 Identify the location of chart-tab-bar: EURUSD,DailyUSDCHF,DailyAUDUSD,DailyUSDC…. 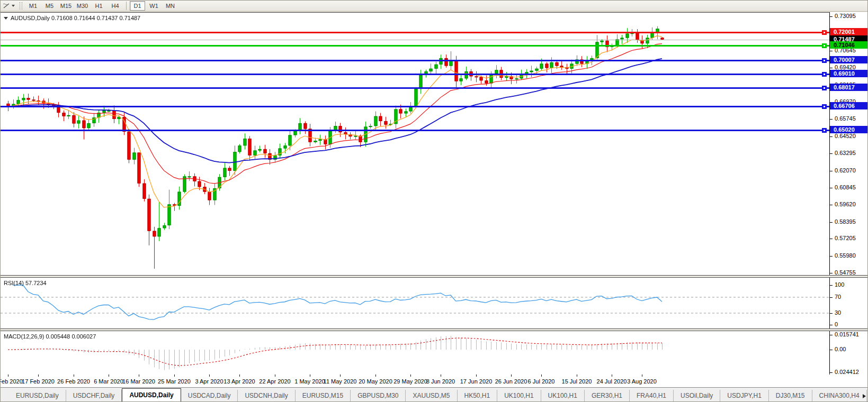
(434, 395).